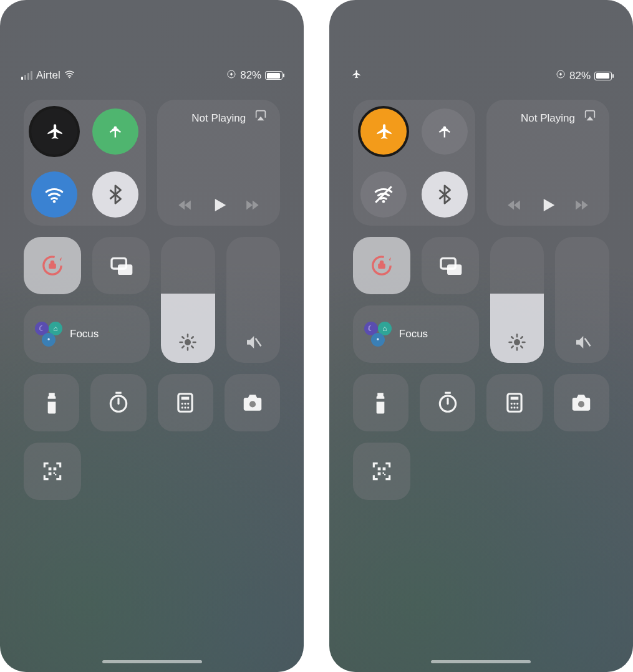 This screenshot has height=672, width=633. Describe the element at coordinates (49, 75) in the screenshot. I see `carrier-name: Airtel` at that location.